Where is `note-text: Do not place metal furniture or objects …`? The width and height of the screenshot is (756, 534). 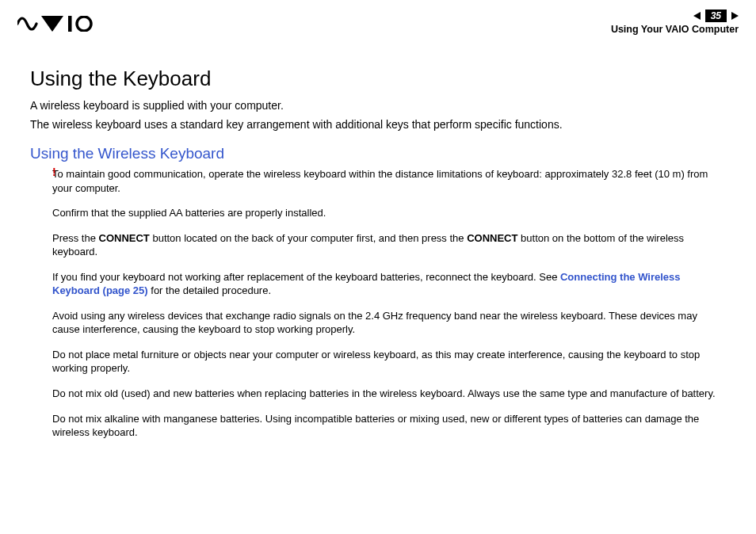 note-text: Do not place metal furniture or objects … is located at coordinates (389, 361).